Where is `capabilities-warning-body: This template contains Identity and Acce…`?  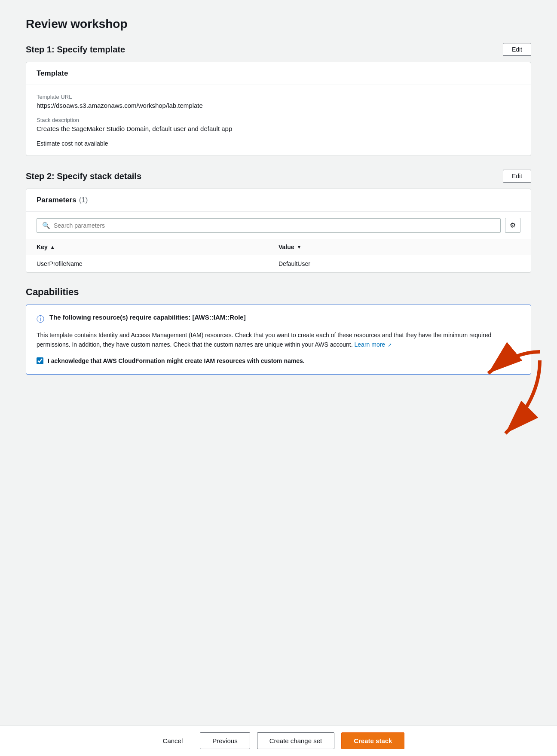
capabilities-warning-body: This template contains Identity and Acce… is located at coordinates (278, 340).